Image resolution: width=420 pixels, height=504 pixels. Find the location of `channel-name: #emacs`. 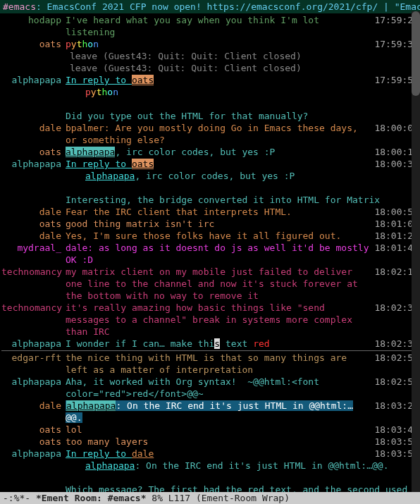

channel-name: #emacs is located at coordinates (20, 7).